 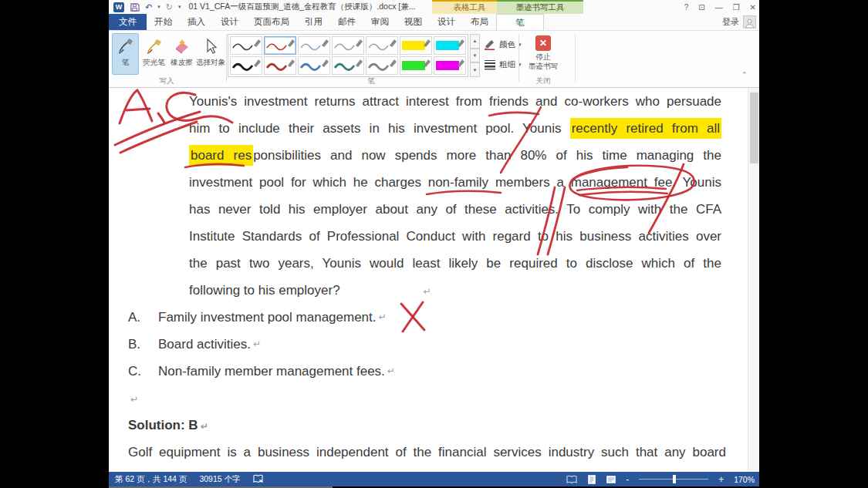 I want to click on stop-inking-button: ✕ 停止 墨迹书写, so click(x=543, y=54).